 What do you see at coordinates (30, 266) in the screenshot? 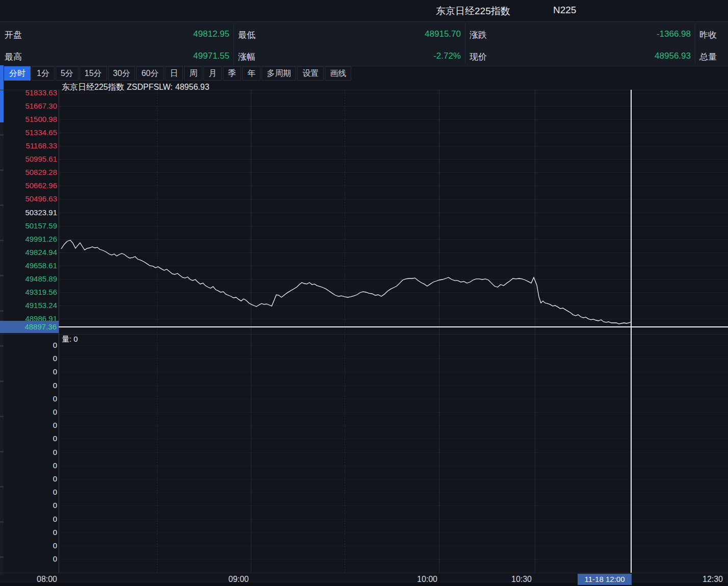
I see `price-axis-label: 49658.61` at bounding box center [30, 266].